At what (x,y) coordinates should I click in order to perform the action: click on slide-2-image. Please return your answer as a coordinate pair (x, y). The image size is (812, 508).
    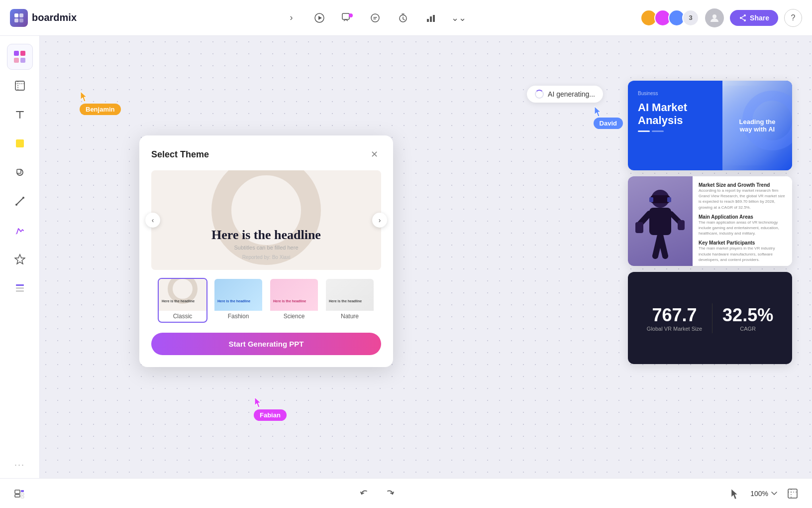
    Looking at the image, I should click on (660, 221).